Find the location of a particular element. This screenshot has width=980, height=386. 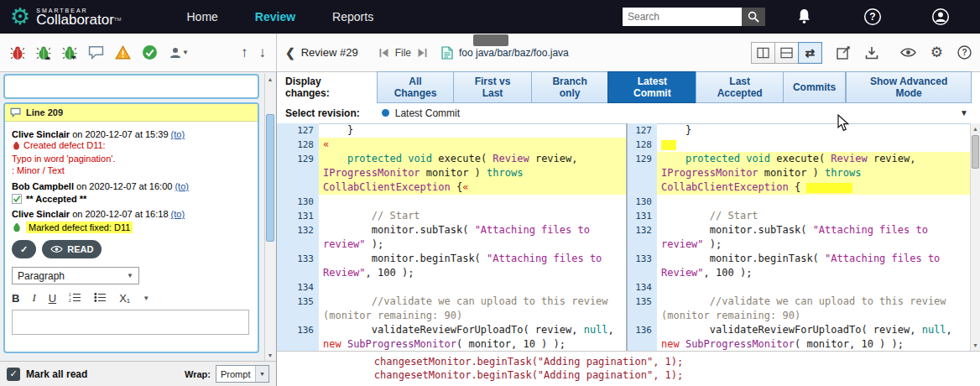

subscript-button: X₁ is located at coordinates (124, 299).